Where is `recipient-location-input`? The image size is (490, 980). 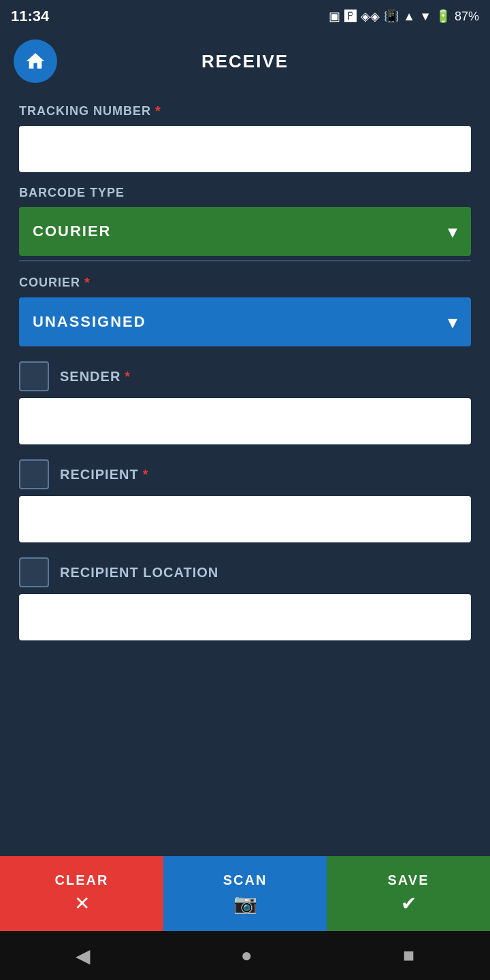
recipient-location-input is located at coordinates (245, 617).